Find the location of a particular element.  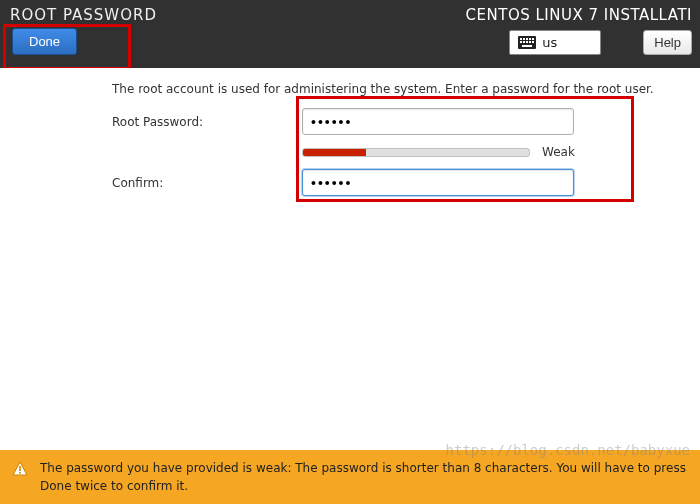

keyboard-layout-selector: us is located at coordinates (555, 42).